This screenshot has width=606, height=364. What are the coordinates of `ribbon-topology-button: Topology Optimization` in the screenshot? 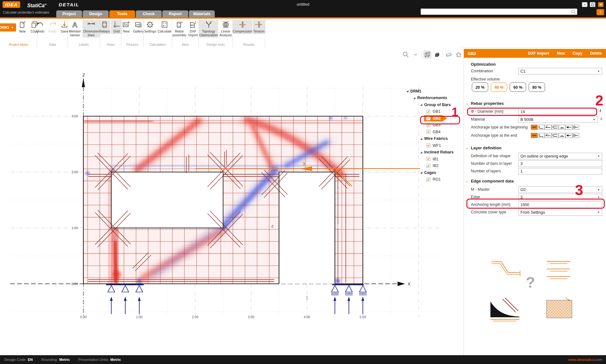 It's located at (208, 29).